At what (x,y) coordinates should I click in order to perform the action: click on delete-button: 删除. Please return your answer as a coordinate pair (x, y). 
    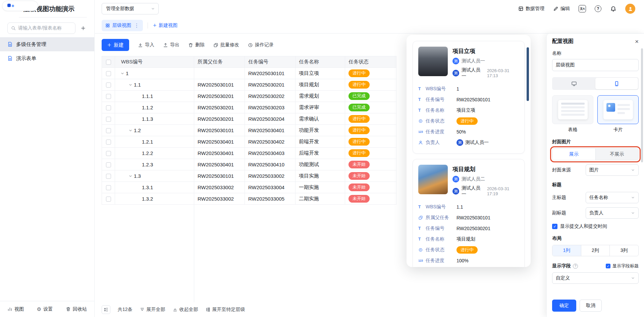
    Looking at the image, I should click on (197, 45).